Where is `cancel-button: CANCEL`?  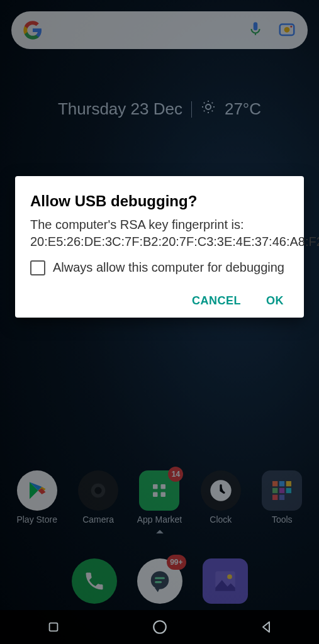 cancel-button: CANCEL is located at coordinates (216, 301).